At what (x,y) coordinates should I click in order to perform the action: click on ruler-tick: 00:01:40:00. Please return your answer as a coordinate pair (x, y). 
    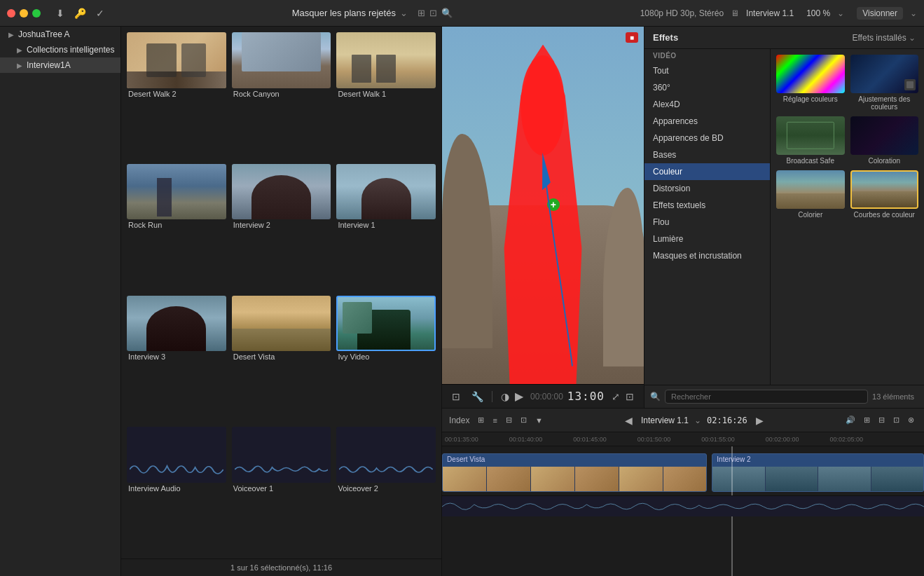
    Looking at the image, I should click on (526, 439).